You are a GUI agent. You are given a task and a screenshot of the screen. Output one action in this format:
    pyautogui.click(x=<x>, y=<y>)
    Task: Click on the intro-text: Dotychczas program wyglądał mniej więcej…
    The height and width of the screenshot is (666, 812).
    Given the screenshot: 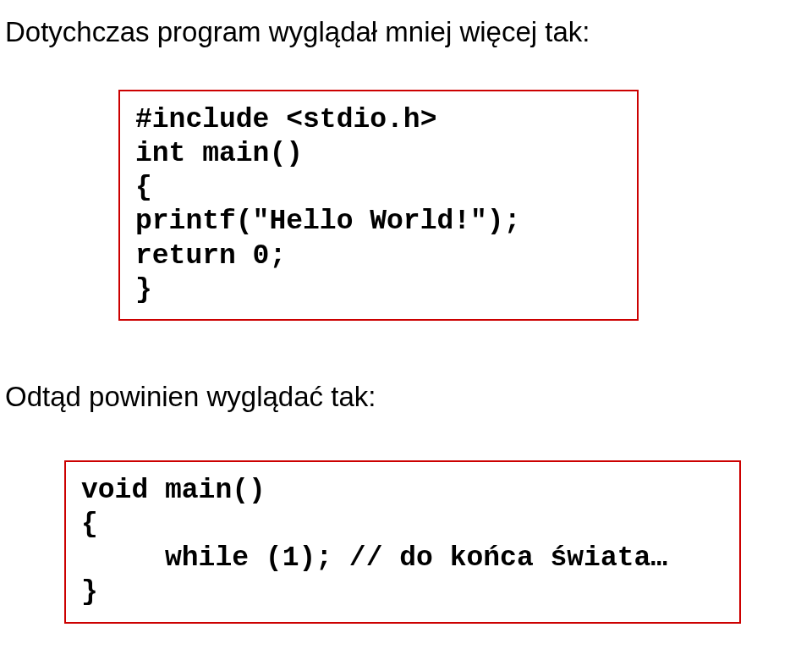 What is the action you would take?
    pyautogui.click(x=396, y=32)
    